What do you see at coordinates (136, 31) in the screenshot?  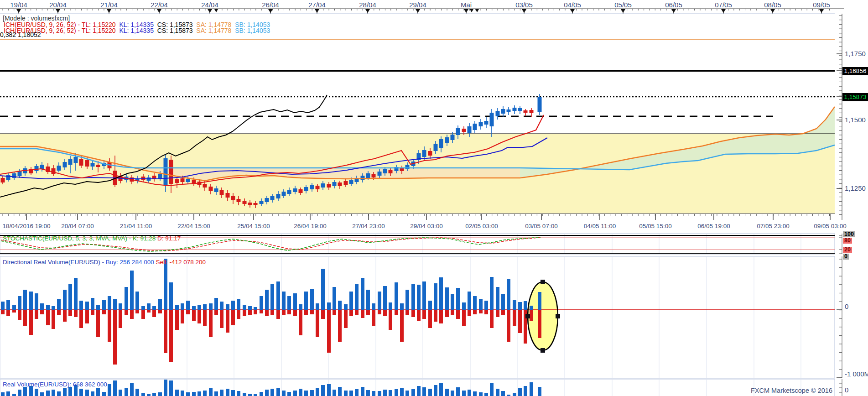 I see `ich-kl: KL: 1,14335` at bounding box center [136, 31].